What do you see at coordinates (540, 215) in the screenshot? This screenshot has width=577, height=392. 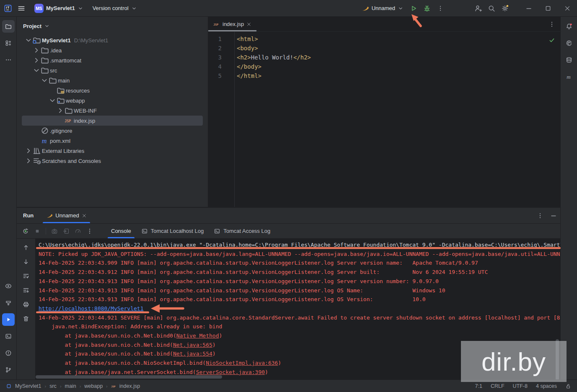 I see `run-window-options-button` at bounding box center [540, 215].